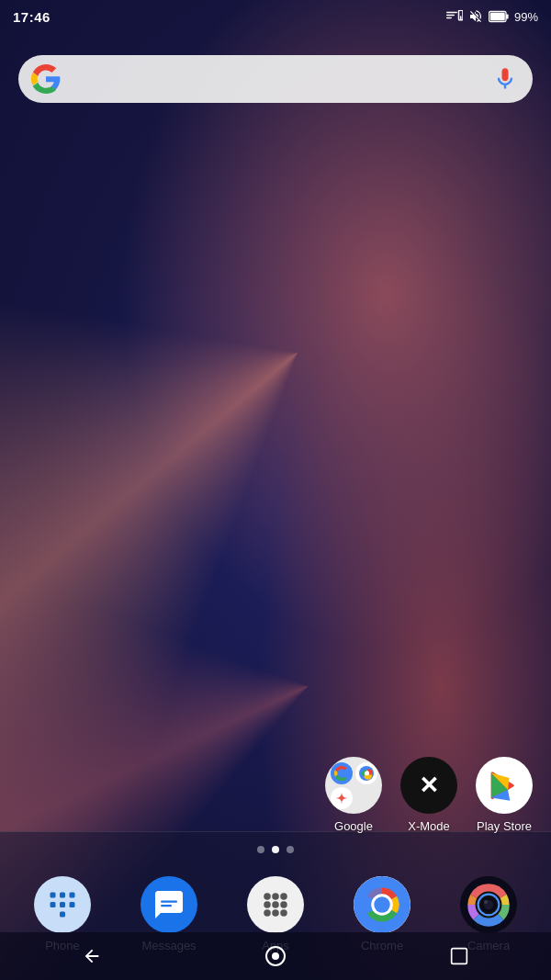  Describe the element at coordinates (505, 79) in the screenshot. I see `mic-icon` at that location.